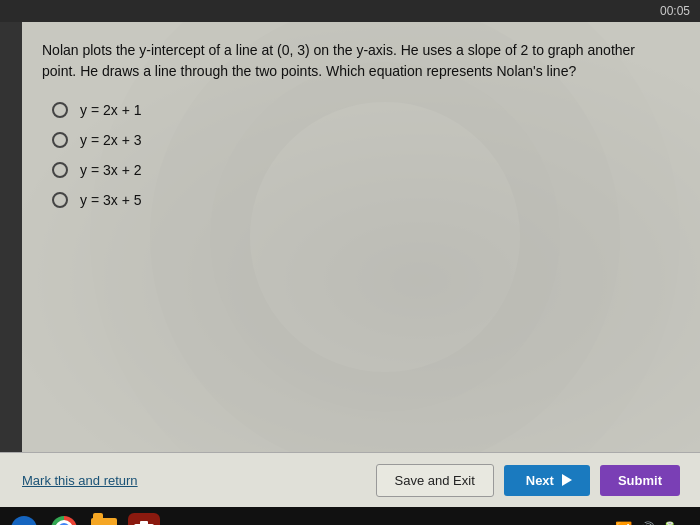 The width and height of the screenshot is (700, 525). What do you see at coordinates (350, 480) in the screenshot?
I see `action-bar: Mark this and return Save and Exit Next …` at bounding box center [350, 480].